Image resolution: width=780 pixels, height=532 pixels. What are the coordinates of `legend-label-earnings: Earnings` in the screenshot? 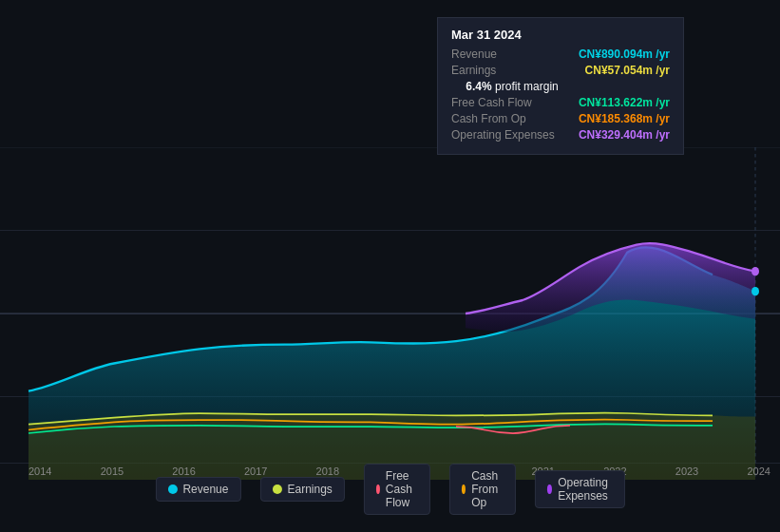 It's located at (310, 489).